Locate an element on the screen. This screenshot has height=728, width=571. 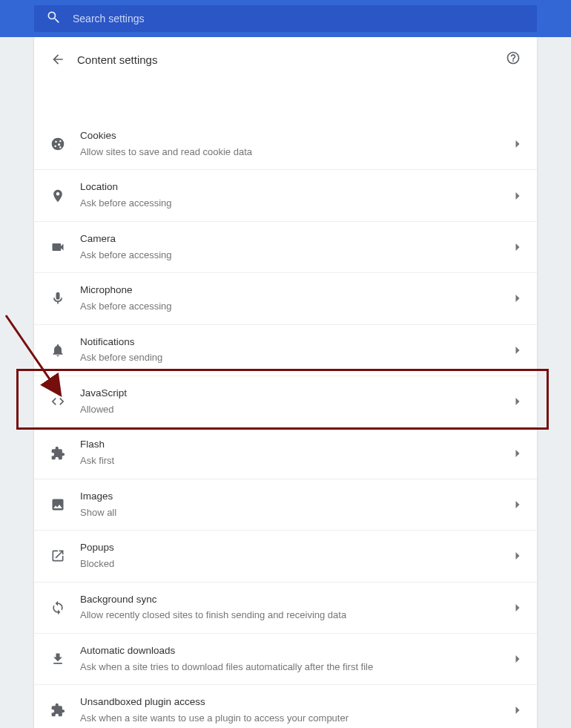
row-popups: Popups Blocked is located at coordinates (286, 555).